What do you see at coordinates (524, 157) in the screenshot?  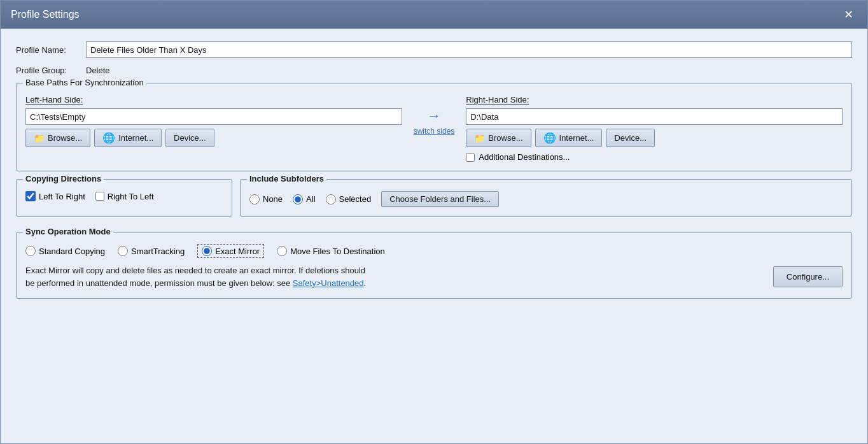 I see `additional-destinations-label: Additional Destinations...` at bounding box center [524, 157].